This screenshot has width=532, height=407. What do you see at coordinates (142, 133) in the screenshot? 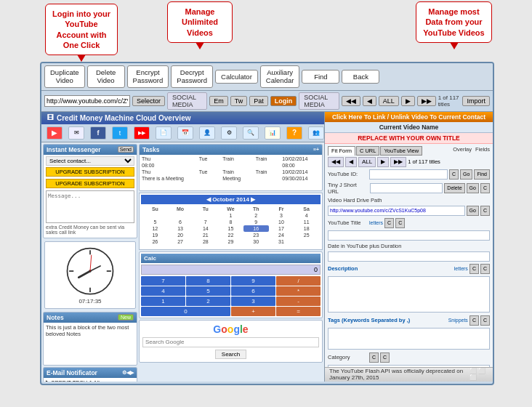
I see `icon-yt2: ▶▶` at bounding box center [142, 133].